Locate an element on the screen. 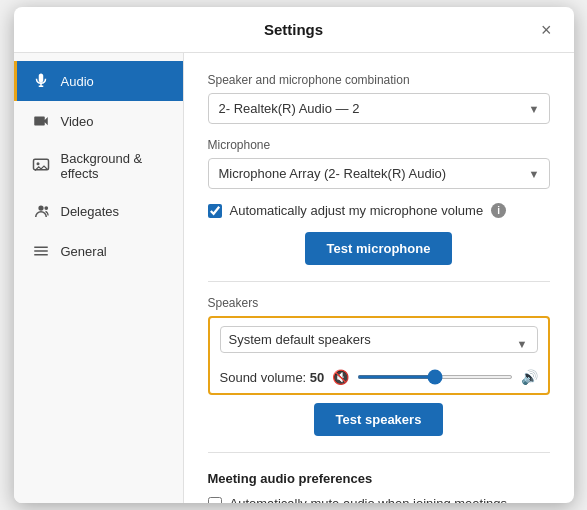 This screenshot has height=510, width=587. meeting-preferences-section: Meeting audio preferences Automatically … is located at coordinates (379, 487).